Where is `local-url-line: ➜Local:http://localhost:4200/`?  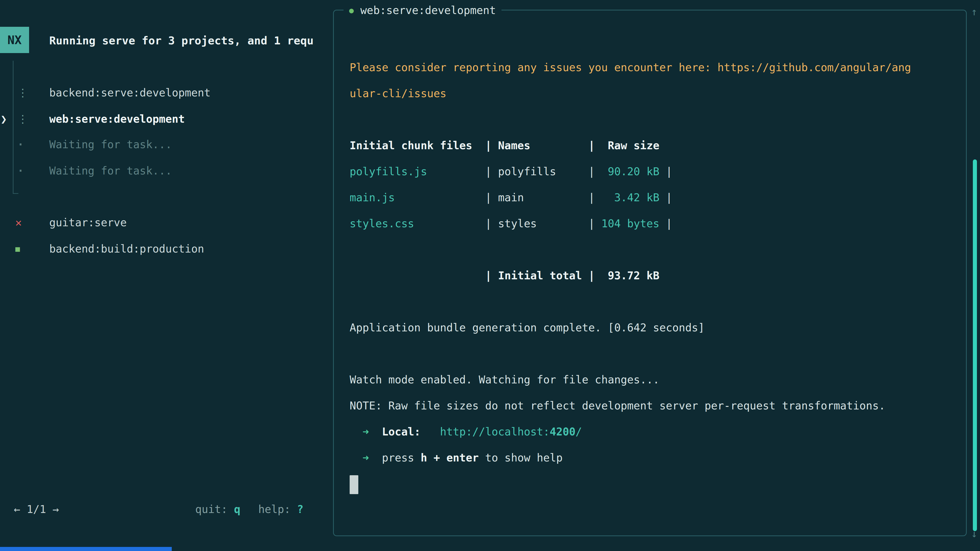 local-url-line: ➜Local:http://localhost:4200/ is located at coordinates (654, 432).